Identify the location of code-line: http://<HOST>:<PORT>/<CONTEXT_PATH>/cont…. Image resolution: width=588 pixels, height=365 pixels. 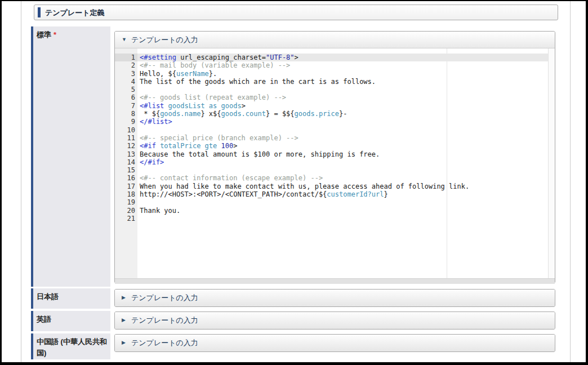
(342, 194).